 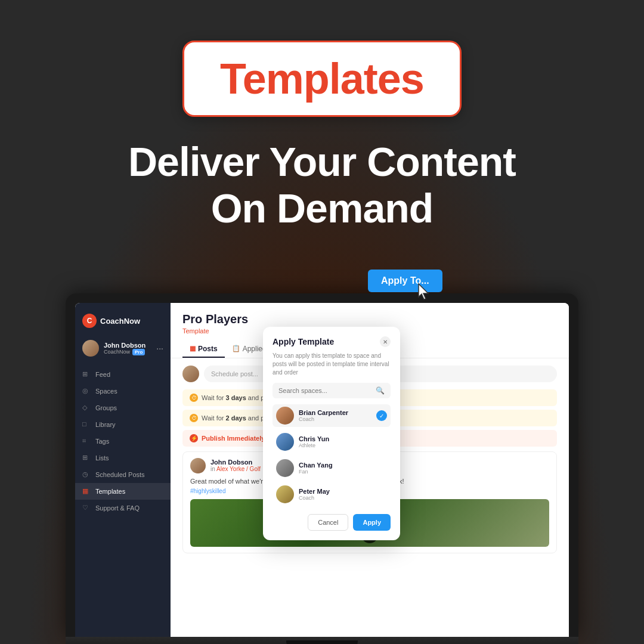 I want to click on brand-logo: C, so click(x=89, y=321).